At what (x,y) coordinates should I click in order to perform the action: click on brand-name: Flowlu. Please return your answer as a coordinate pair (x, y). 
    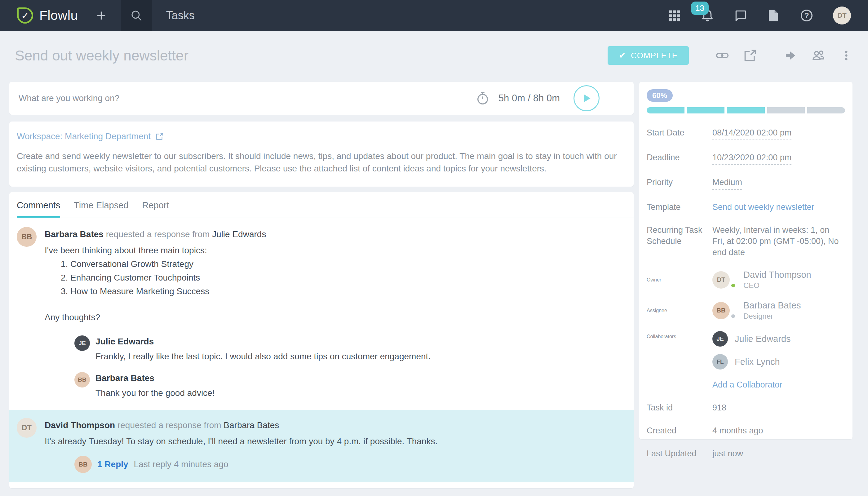
    Looking at the image, I should click on (59, 16).